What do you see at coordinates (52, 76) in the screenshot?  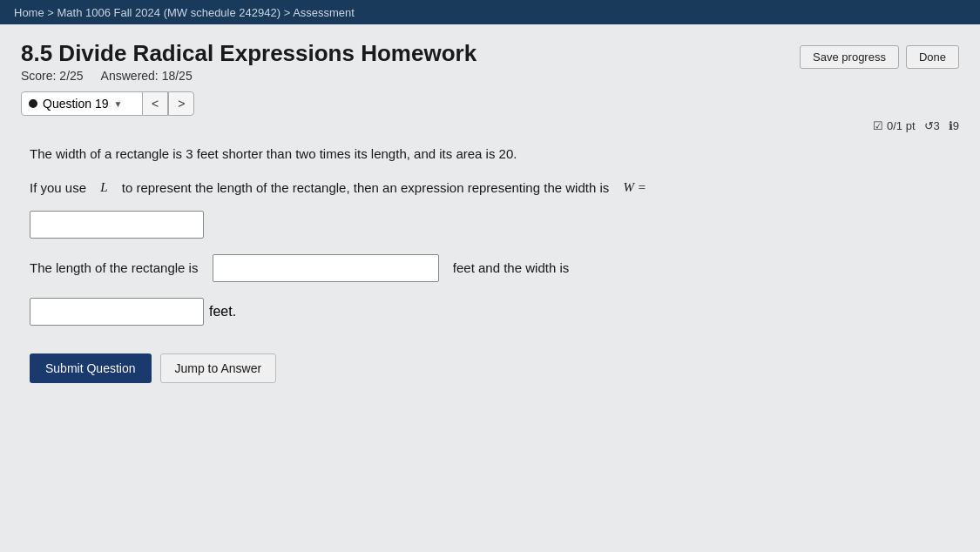 I see `score-label: Score: 2/25` at bounding box center [52, 76].